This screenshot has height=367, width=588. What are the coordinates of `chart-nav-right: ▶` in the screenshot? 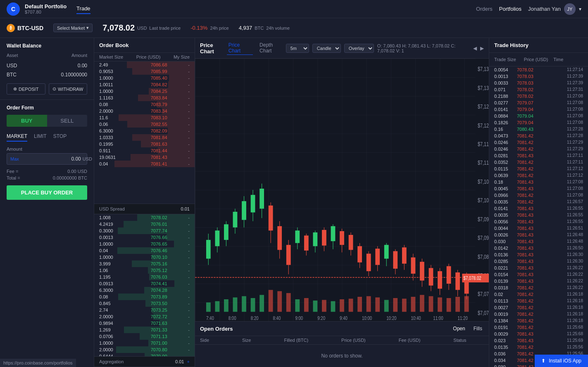 It's located at (482, 48).